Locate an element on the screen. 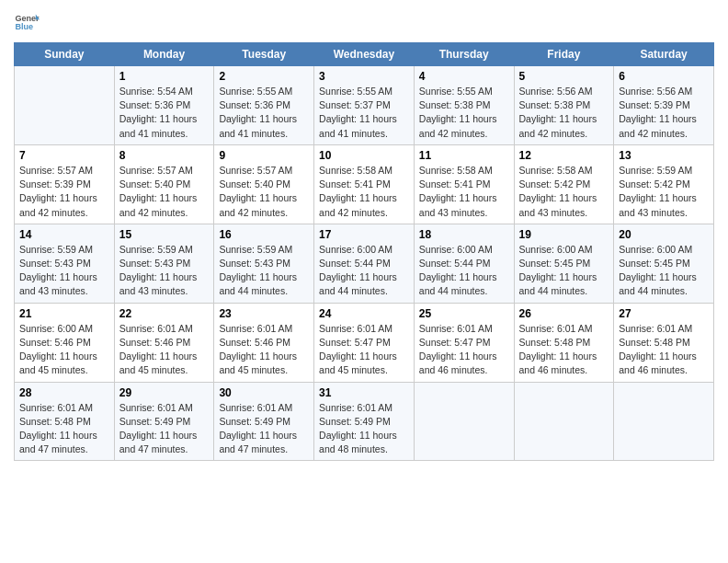 This screenshot has height=563, width=728. day-number: 31 is located at coordinates (364, 393).